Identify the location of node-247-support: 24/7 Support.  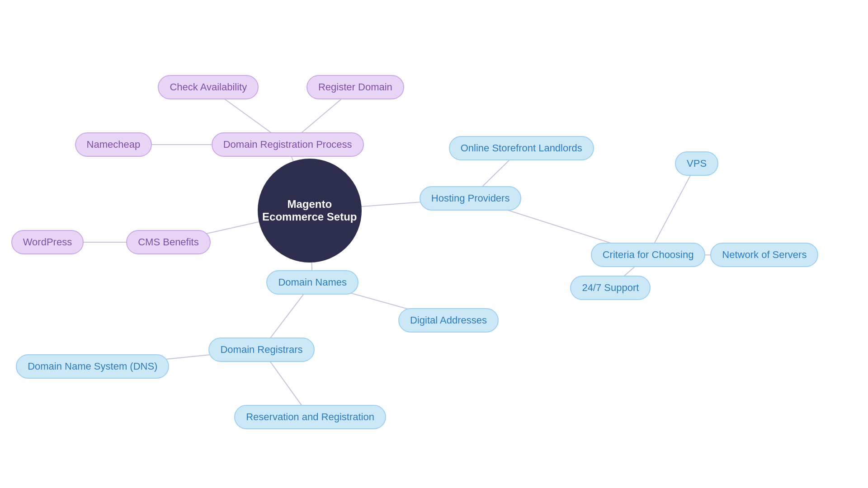
(610, 288).